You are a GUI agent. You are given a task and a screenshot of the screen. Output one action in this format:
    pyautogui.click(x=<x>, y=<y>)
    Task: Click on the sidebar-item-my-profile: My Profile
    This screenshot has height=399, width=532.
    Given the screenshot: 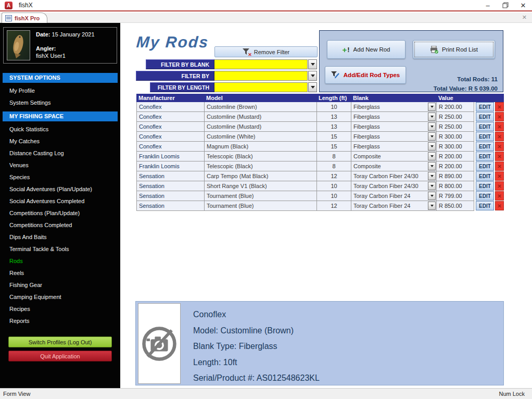 What is the action you would take?
    pyautogui.click(x=65, y=91)
    